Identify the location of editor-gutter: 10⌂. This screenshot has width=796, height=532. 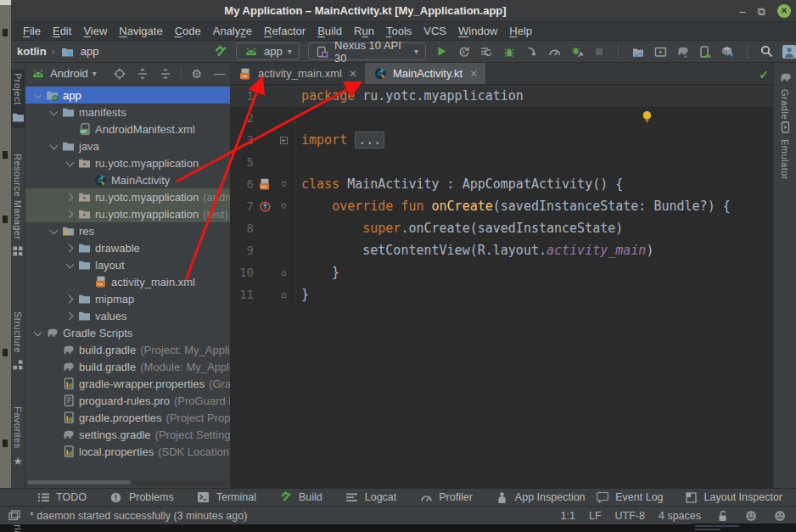
(263, 272).